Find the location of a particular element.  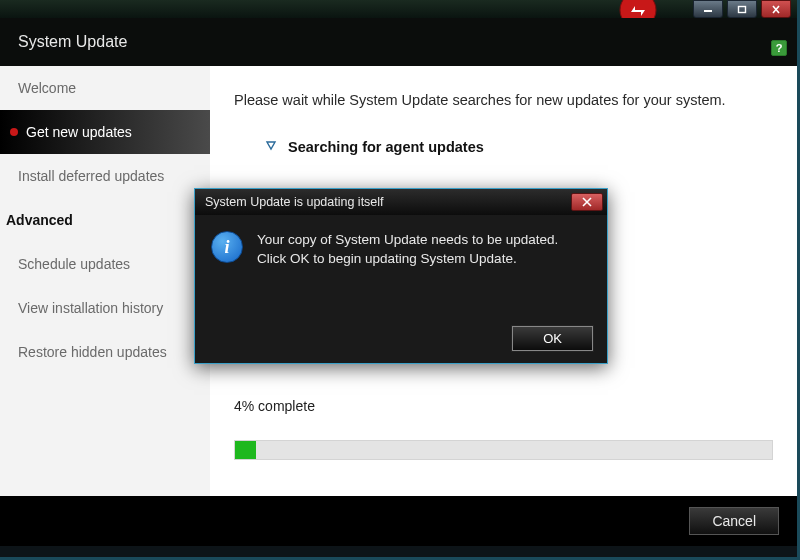

progress-fill is located at coordinates (246, 450).